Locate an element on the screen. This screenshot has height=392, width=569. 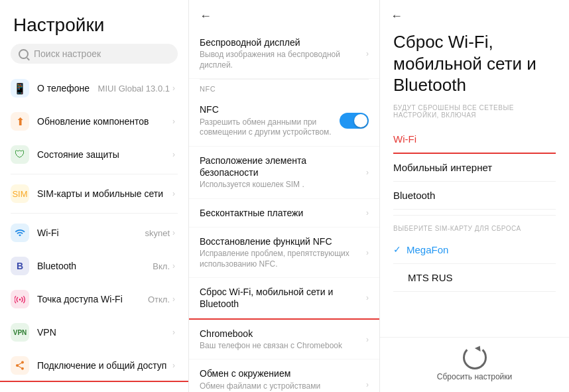
sim-section-label: ВЫБЕРИТЕ SIM-КАРТУ ДЛЯ СБРОСА is located at coordinates (475, 228).